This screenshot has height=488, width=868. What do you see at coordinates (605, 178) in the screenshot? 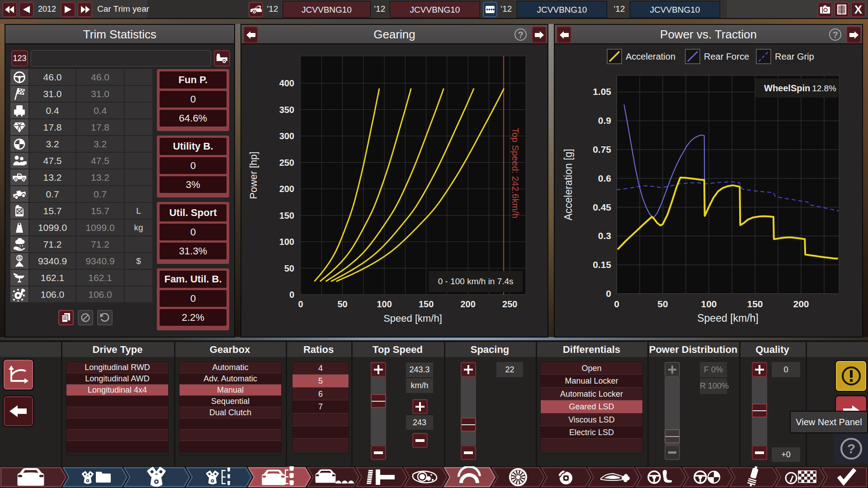
I see `svg-text: 0.6` at bounding box center [605, 178].